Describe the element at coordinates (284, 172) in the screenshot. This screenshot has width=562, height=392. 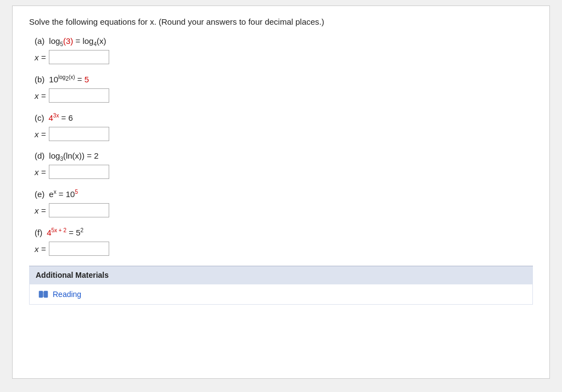
I see `answer-row-d: x =` at that location.